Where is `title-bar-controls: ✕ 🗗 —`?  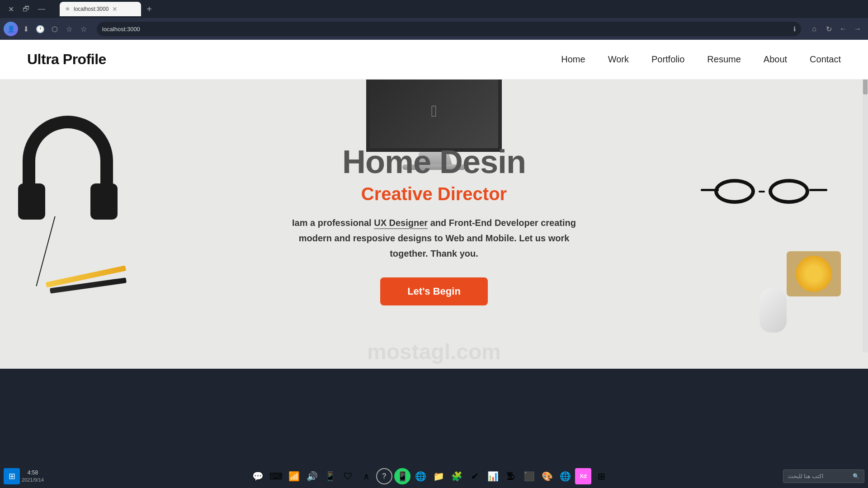 title-bar-controls: ✕ 🗗 — is located at coordinates (26, 9).